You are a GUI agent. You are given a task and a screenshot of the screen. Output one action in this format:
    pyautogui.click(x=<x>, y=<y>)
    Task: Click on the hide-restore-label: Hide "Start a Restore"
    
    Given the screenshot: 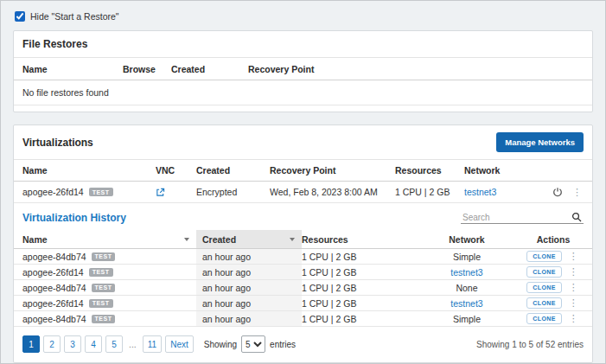 What is the action you would take?
    pyautogui.click(x=74, y=16)
    